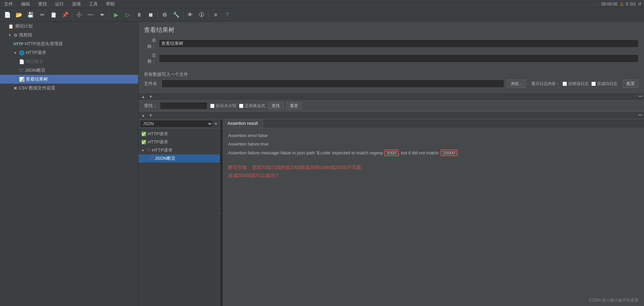  Describe the element at coordinates (31, 15) in the screenshot. I see `save-btn: 💾` at that location.